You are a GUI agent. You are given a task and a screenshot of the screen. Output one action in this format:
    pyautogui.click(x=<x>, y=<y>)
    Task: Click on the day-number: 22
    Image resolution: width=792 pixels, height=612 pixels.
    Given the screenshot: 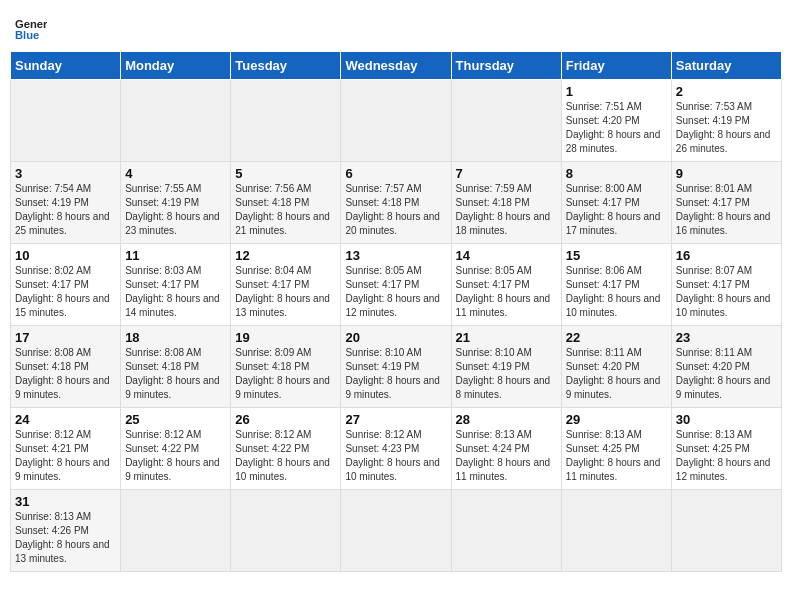 What is the action you would take?
    pyautogui.click(x=616, y=338)
    